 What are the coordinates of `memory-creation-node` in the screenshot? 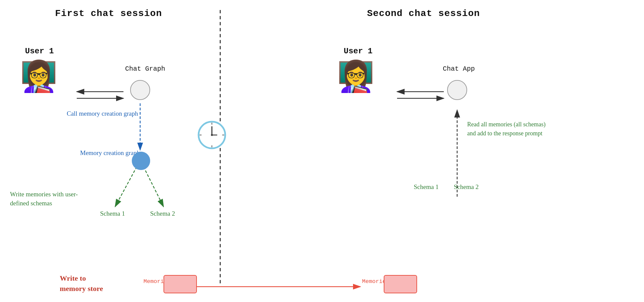 It's located at (141, 161).